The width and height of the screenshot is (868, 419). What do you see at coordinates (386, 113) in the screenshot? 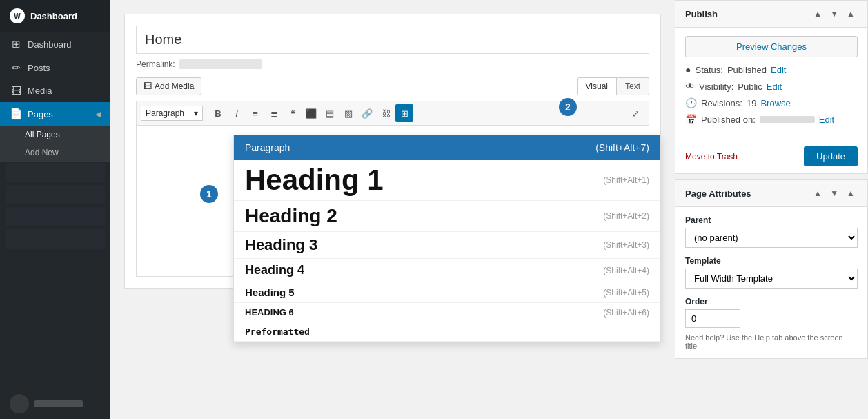
I see `unlink-button: ⛓` at bounding box center [386, 113].